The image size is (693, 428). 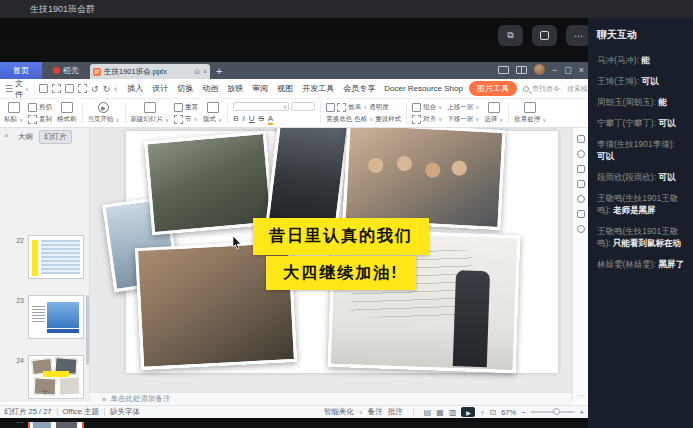 What do you see at coordinates (67, 113) in the screenshot?
I see `format-painter-button: 格式刷` at bounding box center [67, 113].